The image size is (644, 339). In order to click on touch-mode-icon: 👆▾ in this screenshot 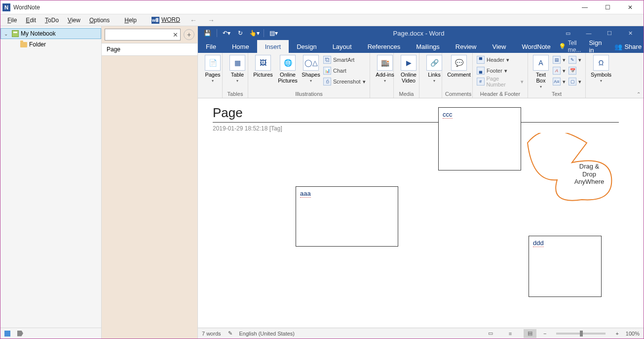, I will do `click(254, 33)`.